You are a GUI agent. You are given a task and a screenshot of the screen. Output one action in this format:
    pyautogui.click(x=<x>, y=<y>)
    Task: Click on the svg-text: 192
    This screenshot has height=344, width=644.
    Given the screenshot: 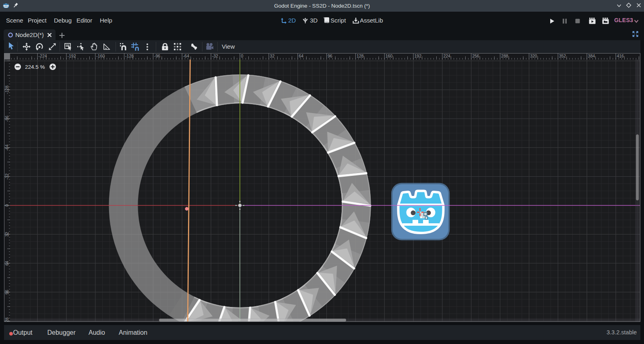 What is the action you would take?
    pyautogui.click(x=418, y=56)
    